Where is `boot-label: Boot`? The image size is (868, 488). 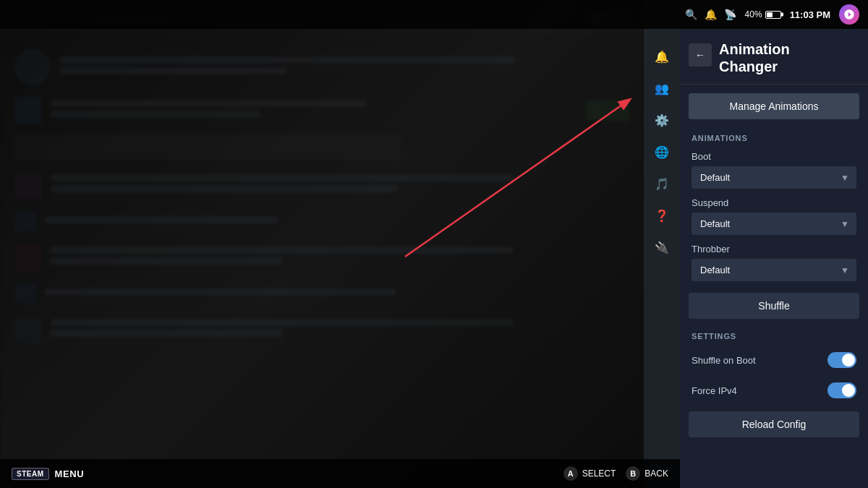 boot-label: Boot is located at coordinates (774, 156).